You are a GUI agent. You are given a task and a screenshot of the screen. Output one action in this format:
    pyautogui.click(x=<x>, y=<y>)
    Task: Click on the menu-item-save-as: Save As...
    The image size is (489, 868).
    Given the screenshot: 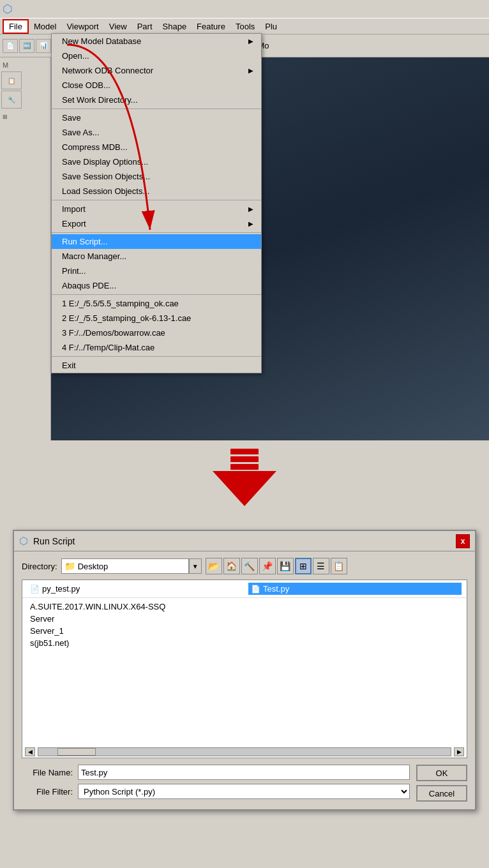 What is the action you would take?
    pyautogui.click(x=156, y=133)
    